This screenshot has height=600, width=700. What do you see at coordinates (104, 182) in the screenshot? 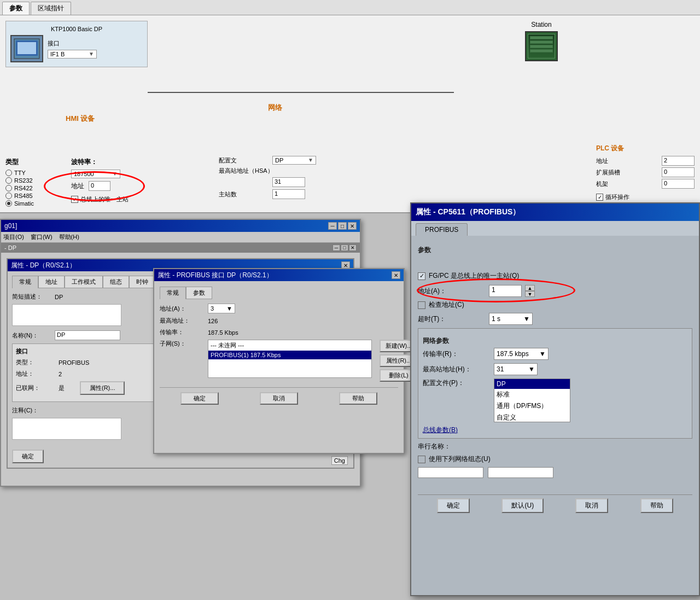
I see `baudrate-section: 波特率： 187500 ▼ 地址 0 ✓ 总线上的唯一主站` at bounding box center [104, 182].